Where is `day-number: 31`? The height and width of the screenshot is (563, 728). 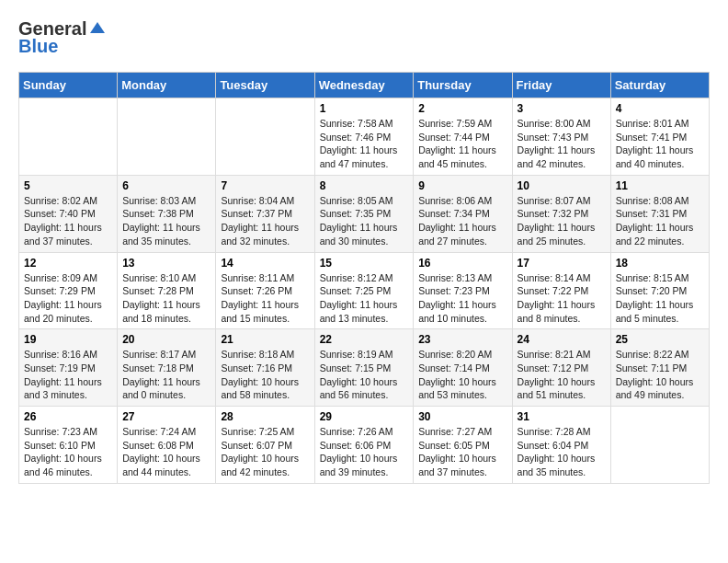
day-number: 31 is located at coordinates (562, 417).